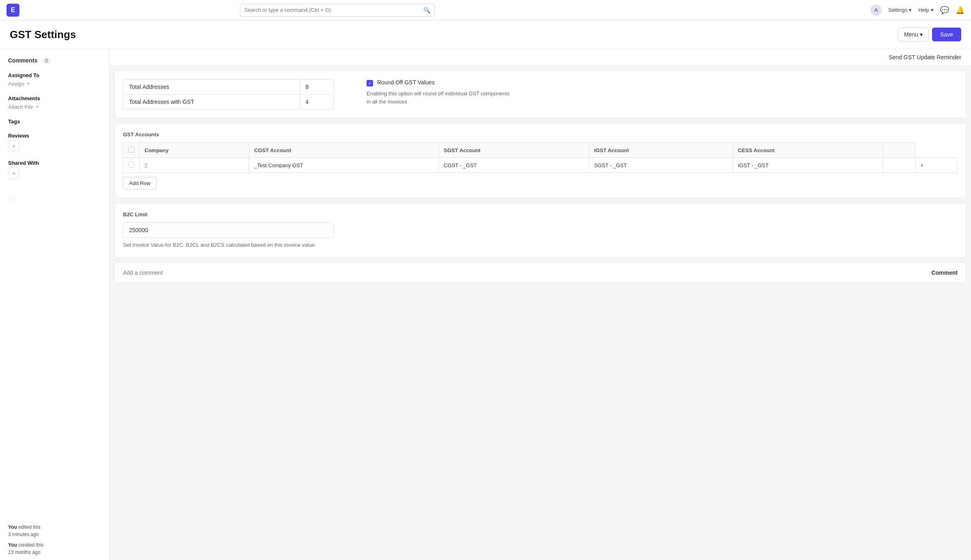 Image resolution: width=971 pixels, height=560 pixels. What do you see at coordinates (54, 122) in the screenshot?
I see `tags-label: Tags` at bounding box center [54, 122].